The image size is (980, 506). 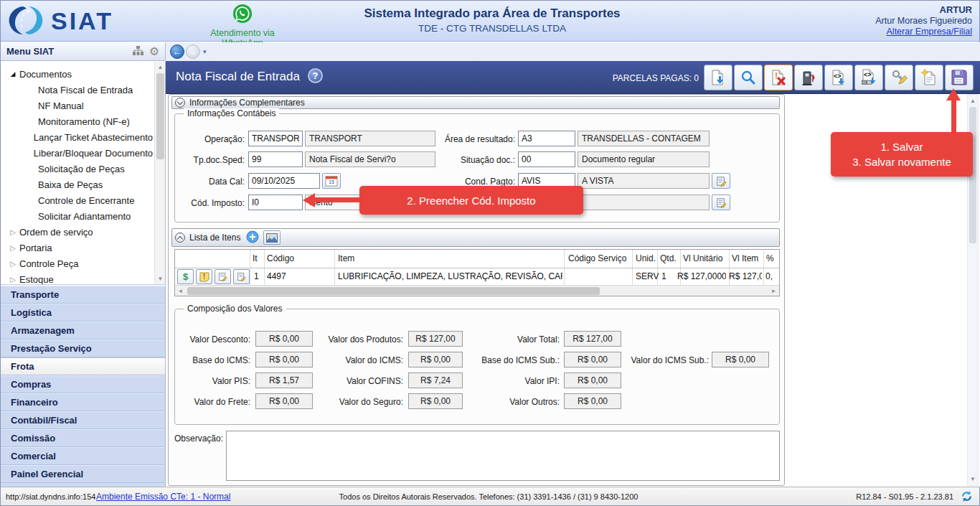 I want to click on sidebar-item-ordem-servico: ▷Ordem de serviço, so click(x=77, y=232).